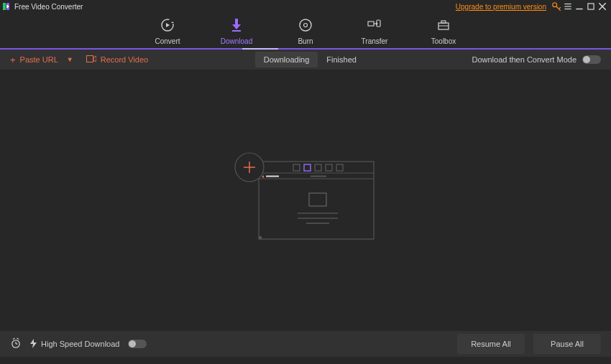  Describe the element at coordinates (70, 60) in the screenshot. I see `chevron-down-icon: ▼` at that location.